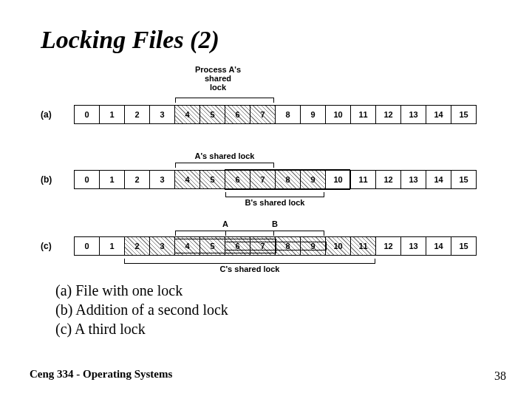  Describe the element at coordinates (266, 246) in the screenshot. I see `row-c-block: (c) 0 1 2 3 4 5 6 7 8 9 10 11 12 13 14 1…` at that location.